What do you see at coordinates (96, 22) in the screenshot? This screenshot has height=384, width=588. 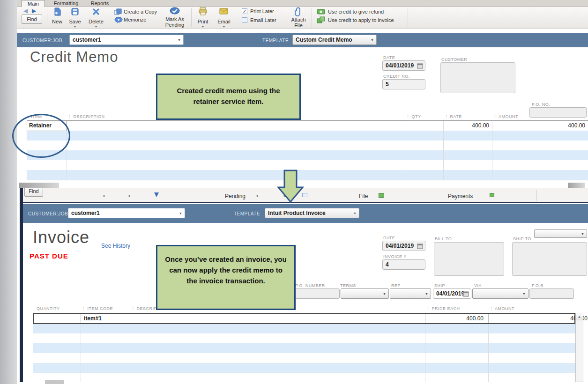 I see `delete-button: Delete` at bounding box center [96, 22].